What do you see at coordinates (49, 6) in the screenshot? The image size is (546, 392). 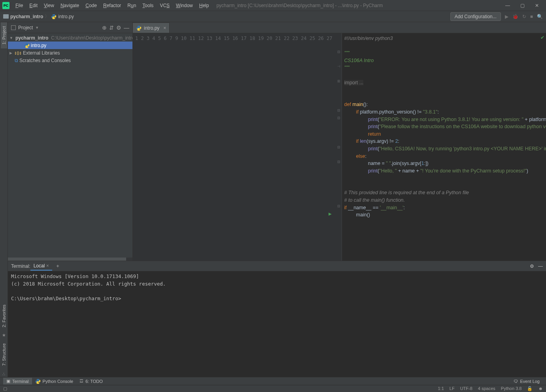 I see `menu-view: View` at bounding box center [49, 6].